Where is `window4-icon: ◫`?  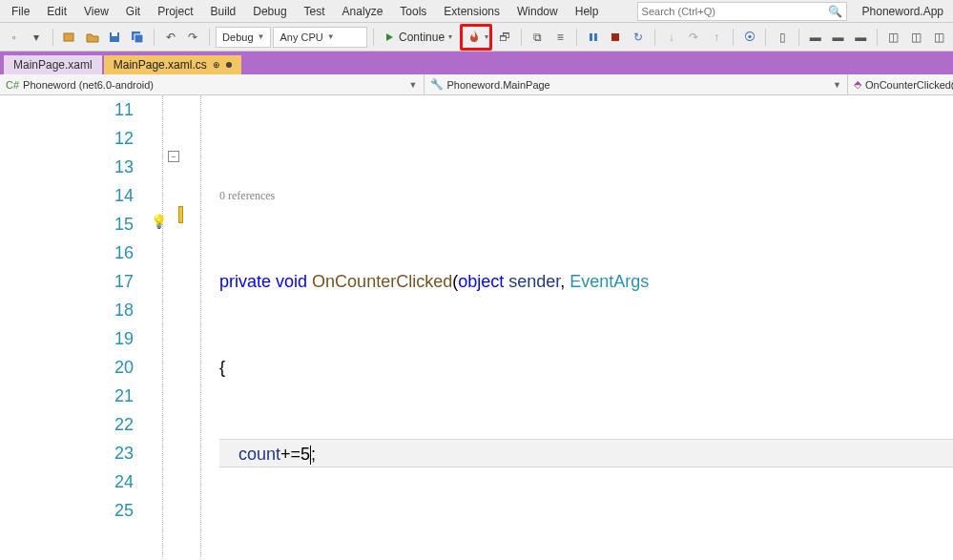 window4-icon: ◫ is located at coordinates (894, 37).